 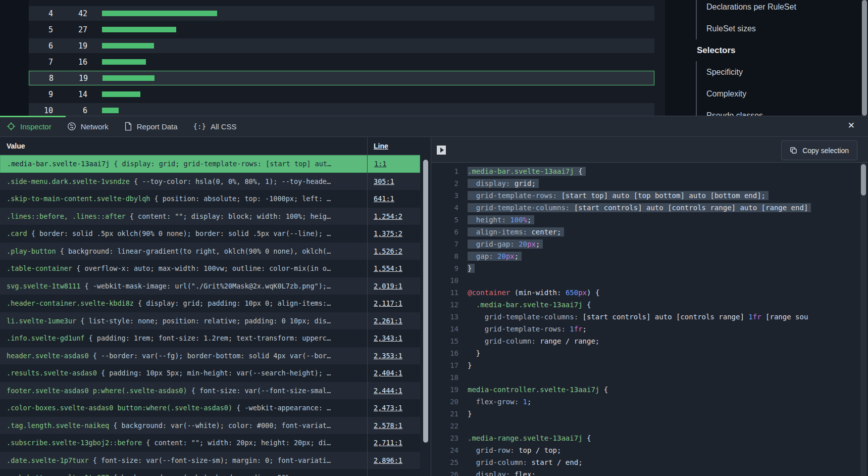 What do you see at coordinates (210, 408) in the screenshot?
I see `table-row: .color-boxes.svelte-asdas0 button:where(…` at bounding box center [210, 408].